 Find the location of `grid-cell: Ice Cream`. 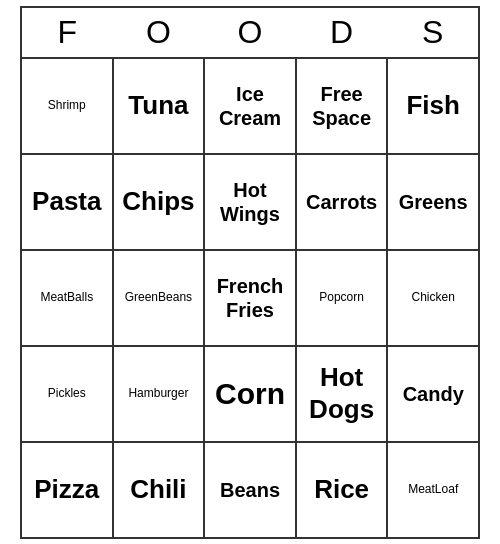

grid-cell: Ice Cream is located at coordinates (250, 106).